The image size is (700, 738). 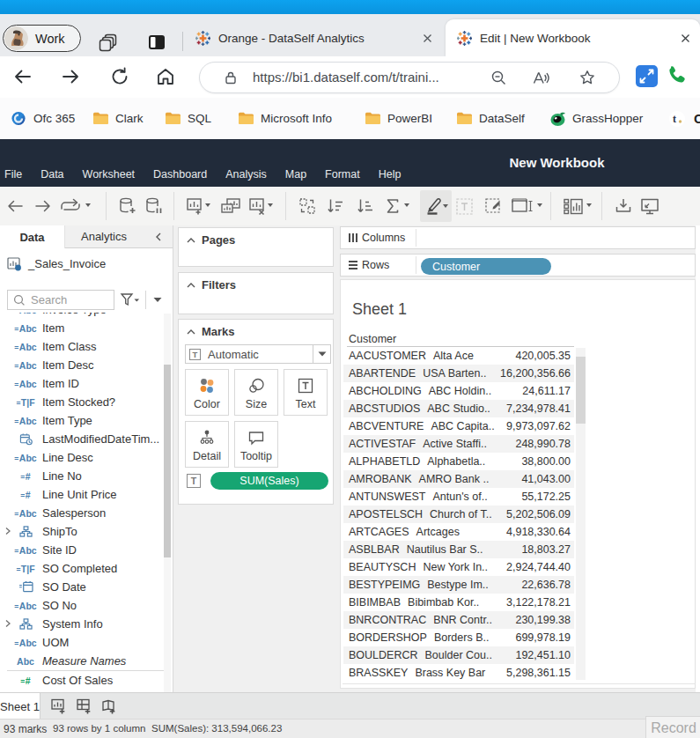 What do you see at coordinates (42, 39) in the screenshot?
I see `browser-profile-button: Work` at bounding box center [42, 39].